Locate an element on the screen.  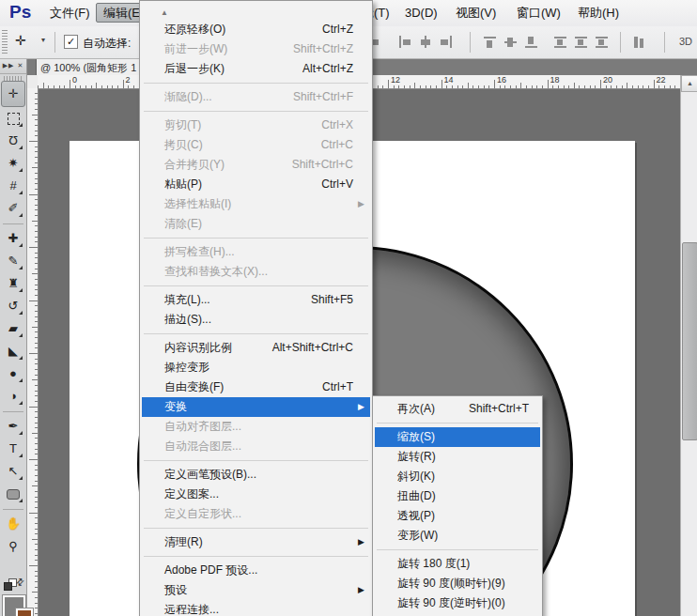
edit-menu-item-28: 定义图案... is located at coordinates (256, 494).